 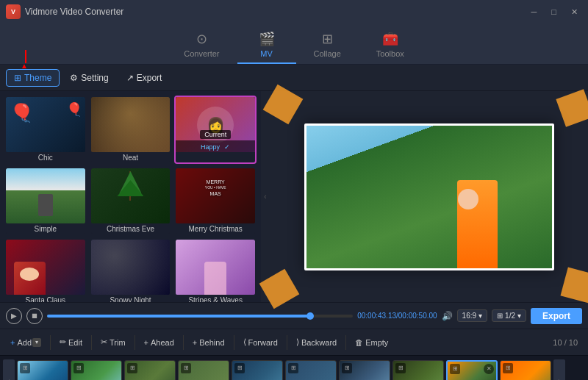 I want to click on timeline-clip-9: ⊞ 00:05 ✕ ▶ ⚙ ⏱, so click(x=472, y=370).